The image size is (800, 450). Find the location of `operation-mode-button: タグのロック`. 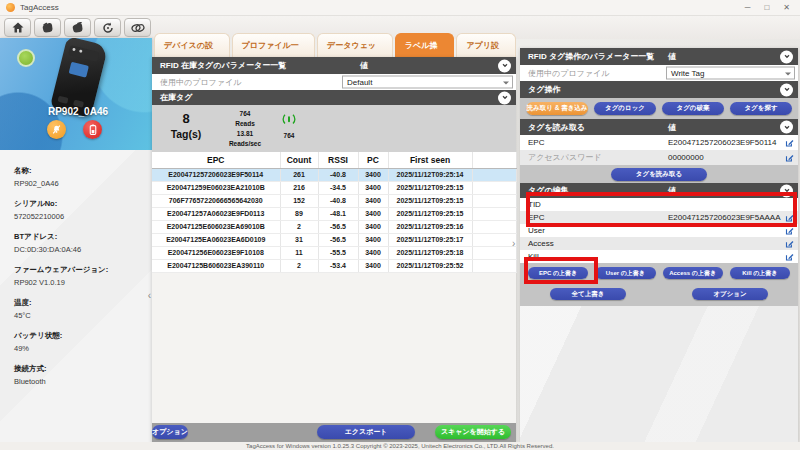

operation-mode-button: タグのロック is located at coordinates (625, 108).